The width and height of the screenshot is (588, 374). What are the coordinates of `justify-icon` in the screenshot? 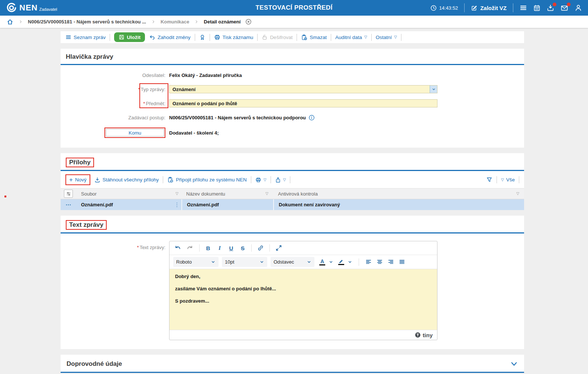 It's located at (402, 262).